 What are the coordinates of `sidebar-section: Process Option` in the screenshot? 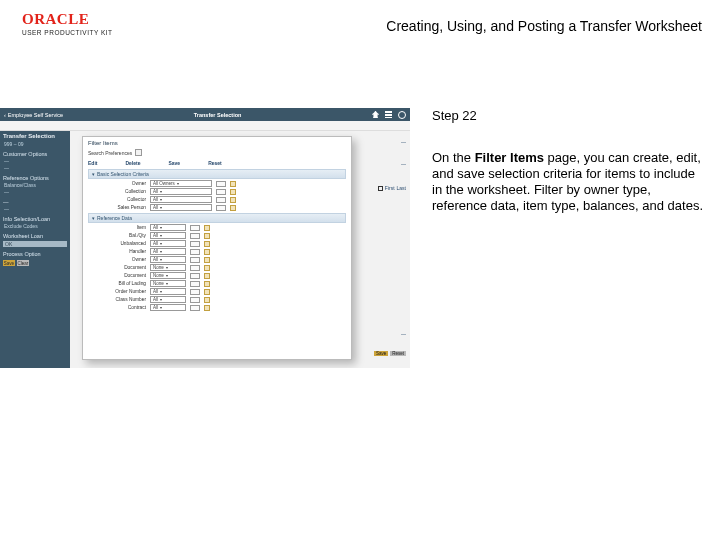 It's located at (35, 254).